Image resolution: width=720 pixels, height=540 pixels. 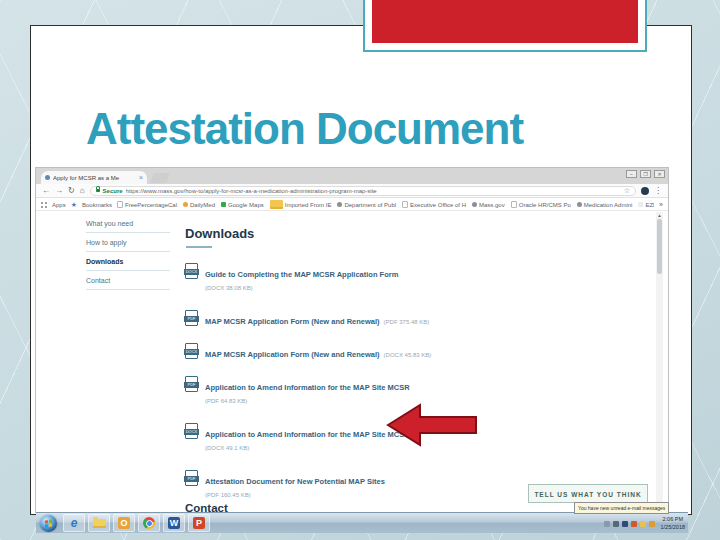 What do you see at coordinates (128, 242) in the screenshot?
I see `sidebar-item-how-to-apply: How to apply` at bounding box center [128, 242].